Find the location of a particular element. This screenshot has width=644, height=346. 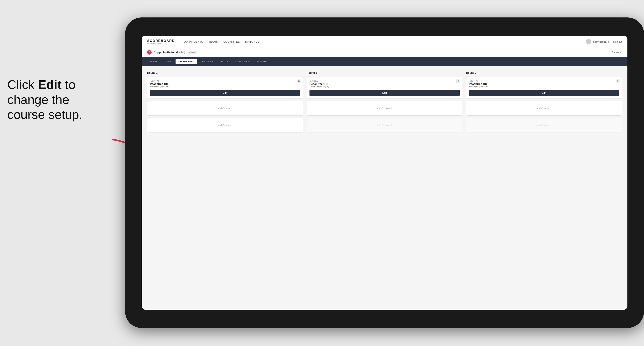

sign-out-link: Sign out is located at coordinates (618, 42).